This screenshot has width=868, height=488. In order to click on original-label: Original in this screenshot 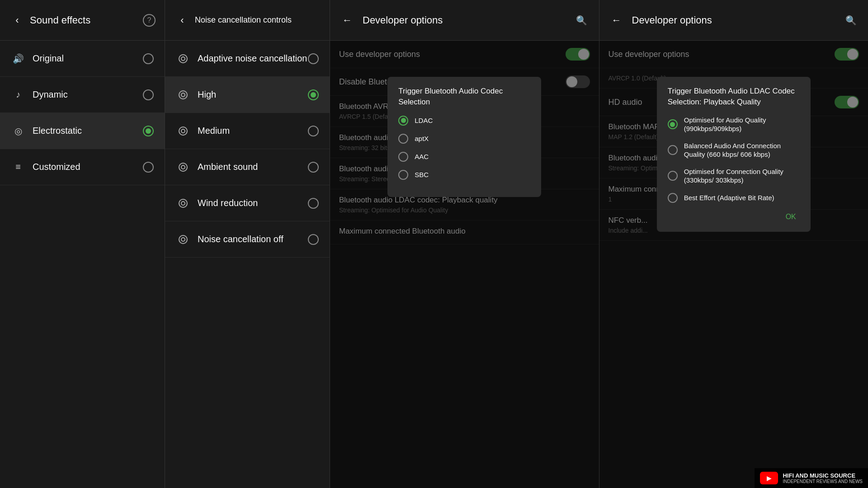, I will do `click(88, 59)`.